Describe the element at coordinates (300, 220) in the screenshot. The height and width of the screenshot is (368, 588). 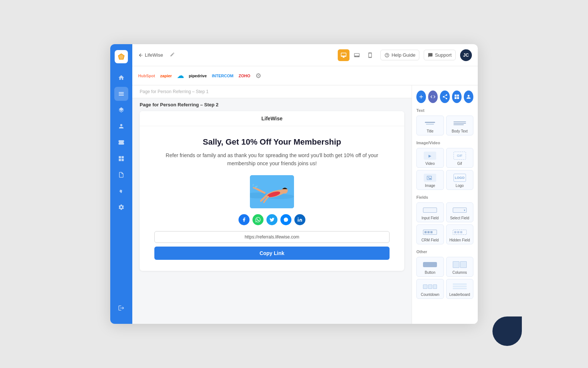
I see `share-linkedin-btn` at that location.